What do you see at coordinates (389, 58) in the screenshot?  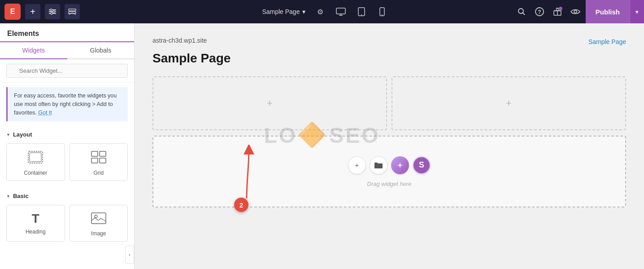 I see `page-heading: Sample Page` at bounding box center [389, 58].